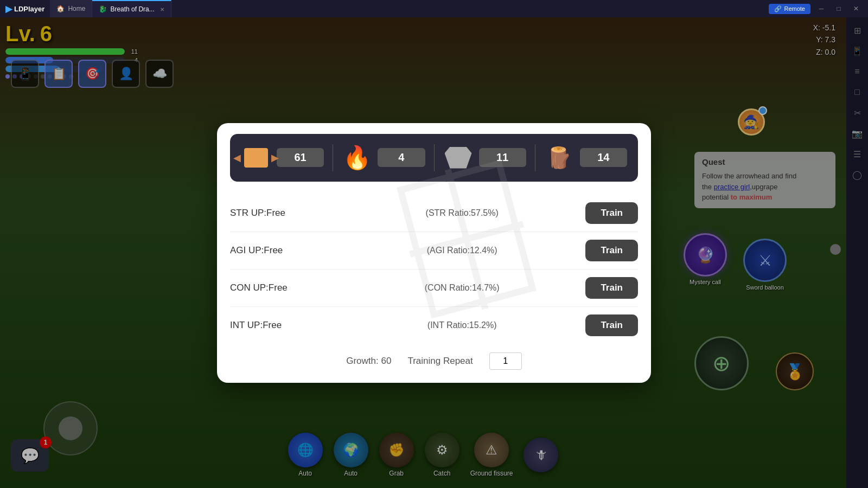  I want to click on tab-bar: 🏠 Home 🐉 Breath of Dra... ✕, so click(407, 9).